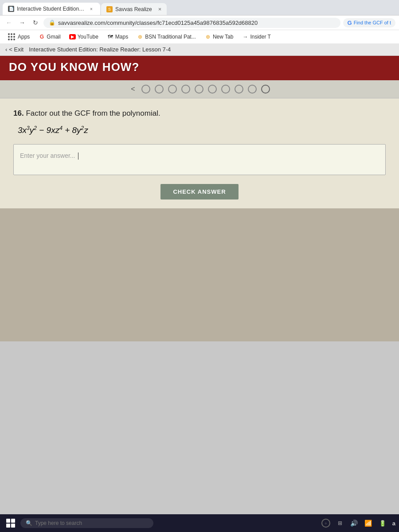 The image size is (399, 532). What do you see at coordinates (93, 113) in the screenshot?
I see `question-text: Factor out the GCF from the polynomial.` at bounding box center [93, 113].